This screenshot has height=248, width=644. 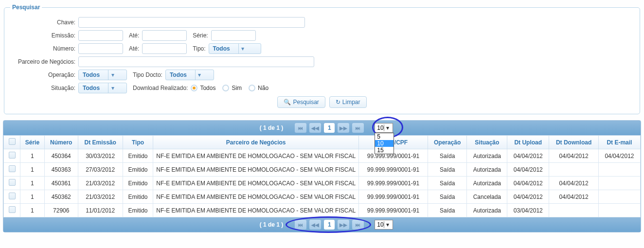 What do you see at coordinates (203, 88) in the screenshot?
I see `radio-todos: Todos` at bounding box center [203, 88].